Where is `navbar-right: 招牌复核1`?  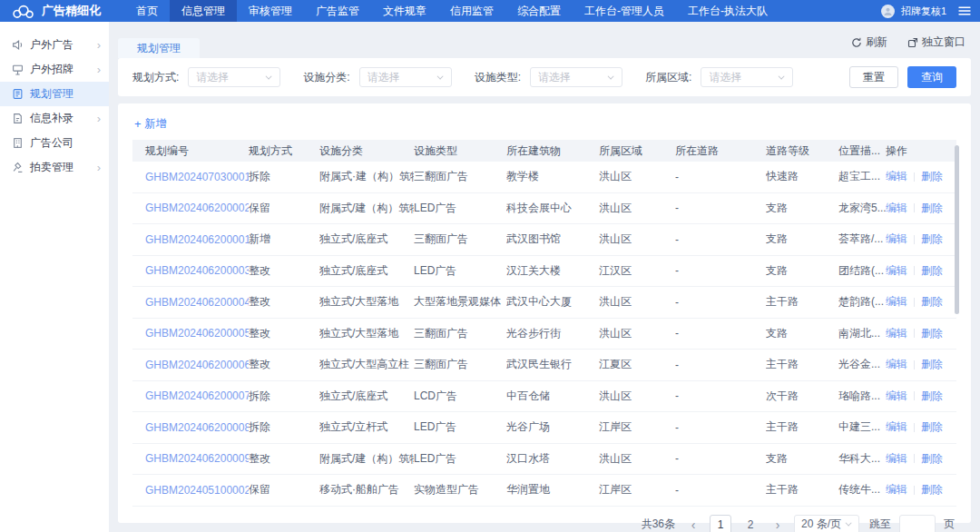
navbar-right: 招牌复核1 is located at coordinates (926, 11).